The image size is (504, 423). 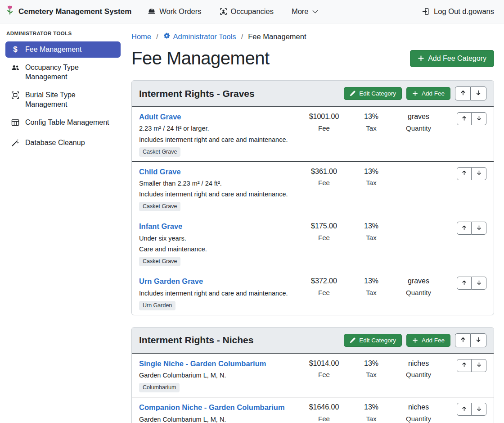 I want to click on fee-name-link: Adult Grave, so click(x=160, y=117).